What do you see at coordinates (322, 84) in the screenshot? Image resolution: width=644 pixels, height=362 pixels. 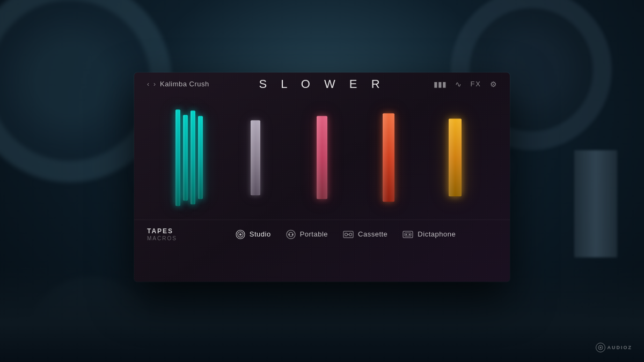 I see `app-title: S L O W E R` at bounding box center [322, 84].